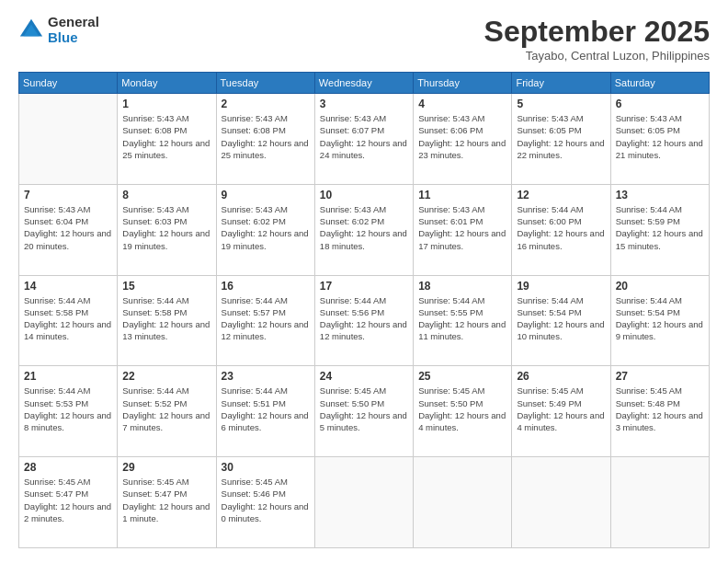 The image size is (728, 563). What do you see at coordinates (68, 320) in the screenshot?
I see `calendar-cell: 14Sunrise: 5:44 AM Sunset: 5:58 PM Dayli…` at bounding box center [68, 320].